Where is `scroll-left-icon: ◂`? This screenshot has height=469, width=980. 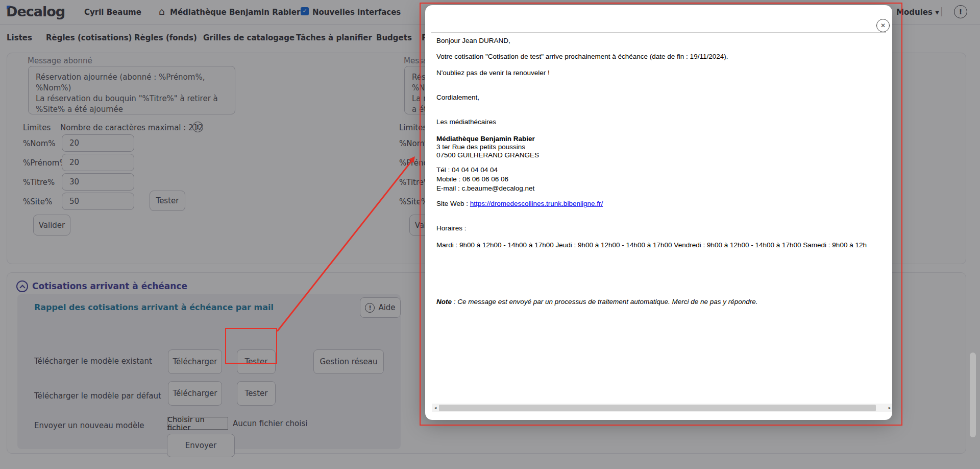
scroll-left-icon: ◂ is located at coordinates (435, 408).